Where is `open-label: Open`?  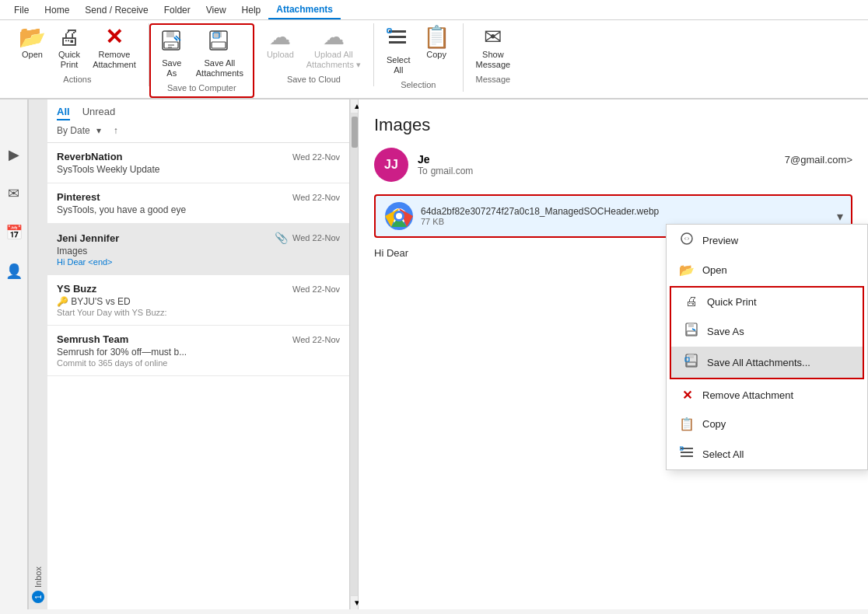
open-label: Open is located at coordinates (715, 270).